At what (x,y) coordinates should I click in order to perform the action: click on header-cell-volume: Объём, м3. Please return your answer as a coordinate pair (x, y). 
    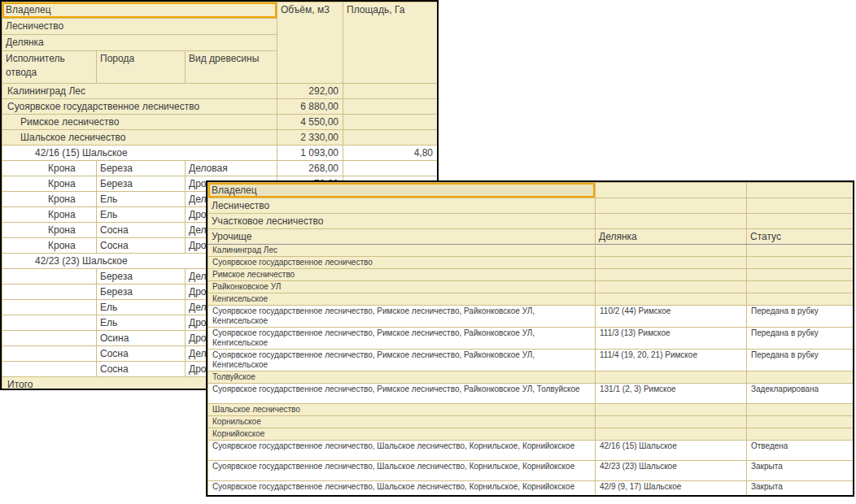
    Looking at the image, I should click on (311, 43).